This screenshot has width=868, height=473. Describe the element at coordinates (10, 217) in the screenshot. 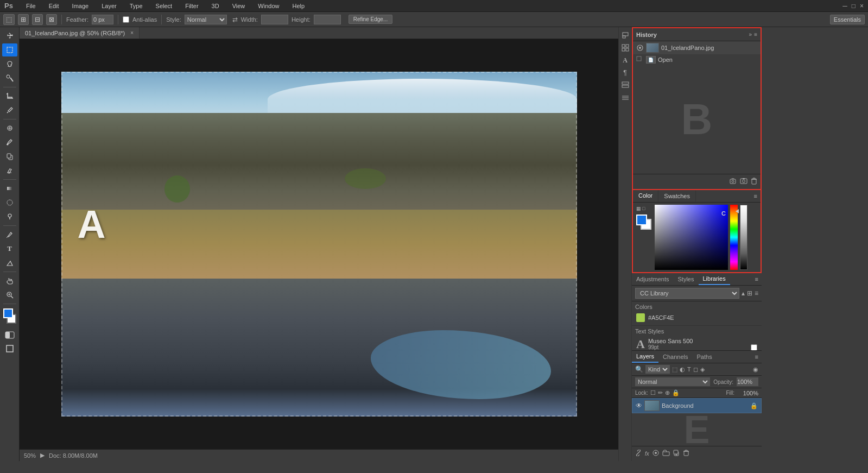

I see `dodge-tool` at that location.